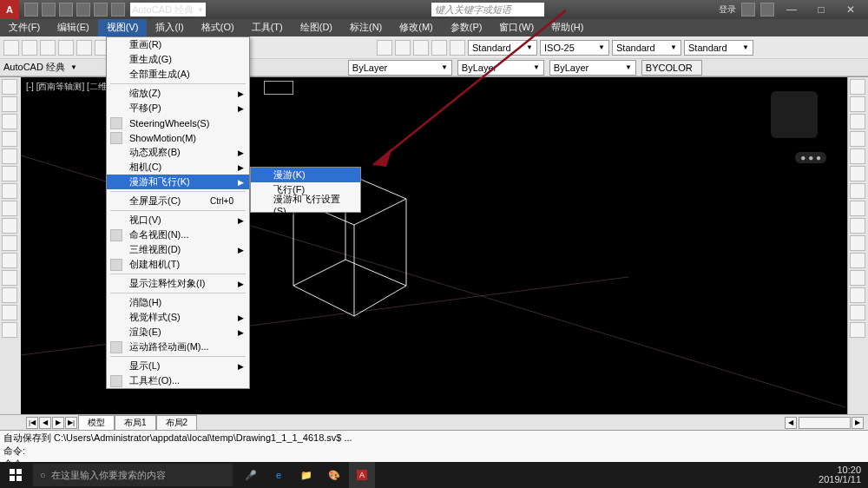 The width and height of the screenshot is (868, 488). I want to click on tab-first-icon: |◀, so click(32, 423).